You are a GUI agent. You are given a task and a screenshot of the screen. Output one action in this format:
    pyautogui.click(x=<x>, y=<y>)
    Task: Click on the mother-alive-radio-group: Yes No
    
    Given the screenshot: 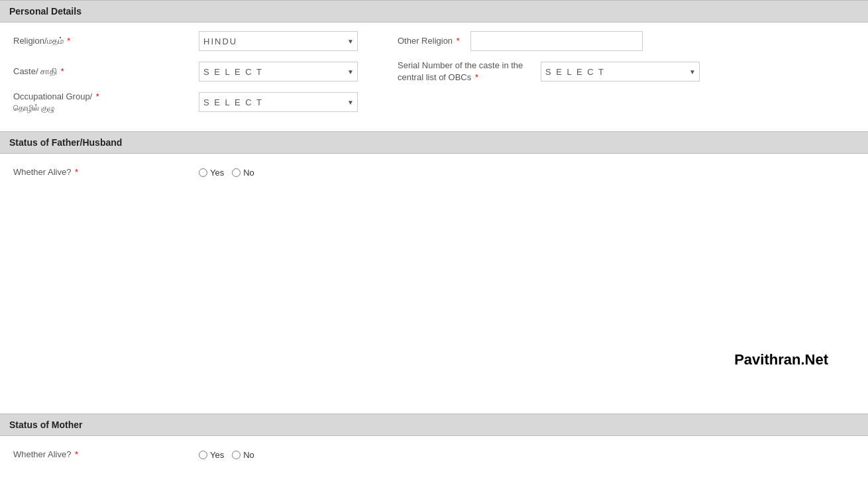 What is the action you would take?
    pyautogui.click(x=227, y=455)
    